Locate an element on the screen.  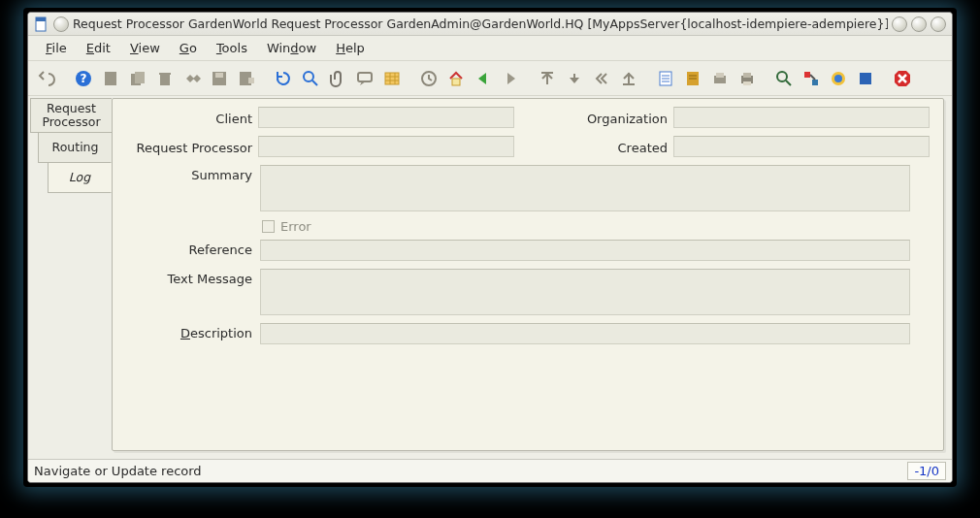
home-icon is located at coordinates (456, 79).